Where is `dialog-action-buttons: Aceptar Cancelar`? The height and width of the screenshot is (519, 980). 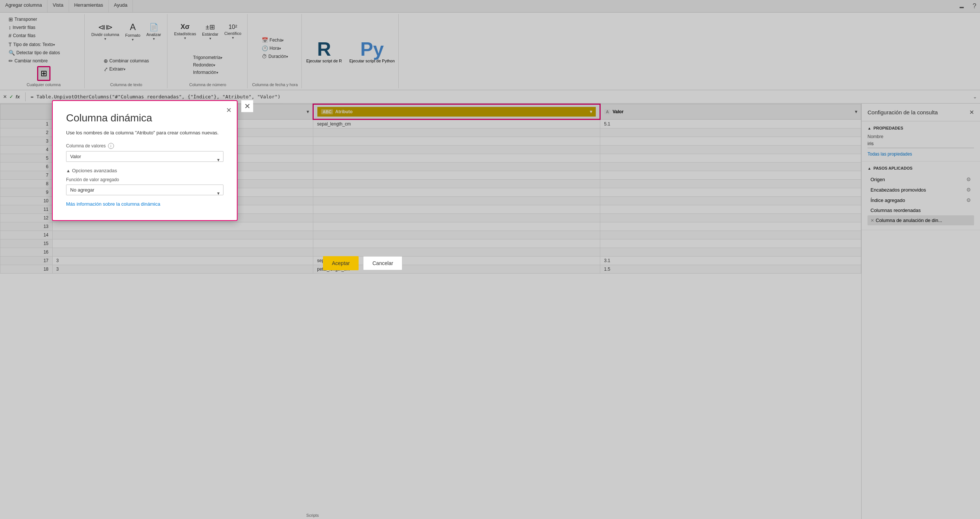
dialog-action-buttons: Aceptar Cancelar is located at coordinates (363, 263).